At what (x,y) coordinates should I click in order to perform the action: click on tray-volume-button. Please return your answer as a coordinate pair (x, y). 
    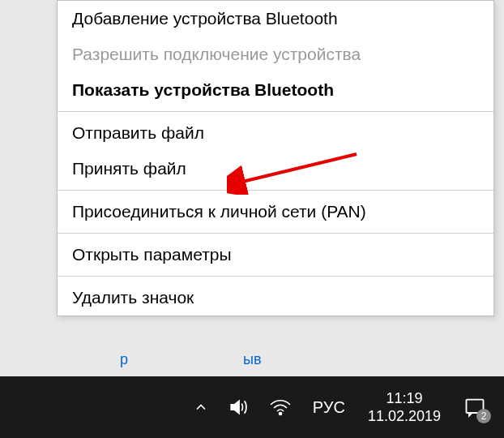
    Looking at the image, I should click on (239, 407).